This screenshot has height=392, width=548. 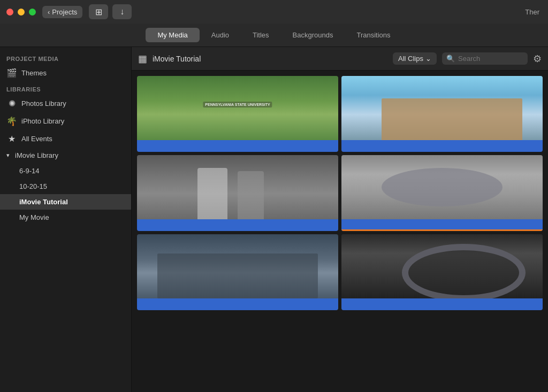 What do you see at coordinates (21, 12) in the screenshot?
I see `minimize-button` at bounding box center [21, 12].